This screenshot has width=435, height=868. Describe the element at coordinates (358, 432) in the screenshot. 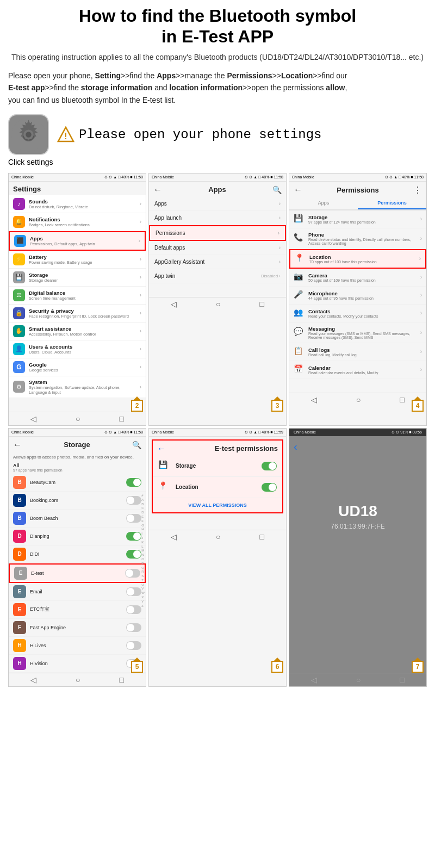

I see `ud18-status-bar: China Mobile ⊙ ⊙ 91% ■ 08:56` at that location.